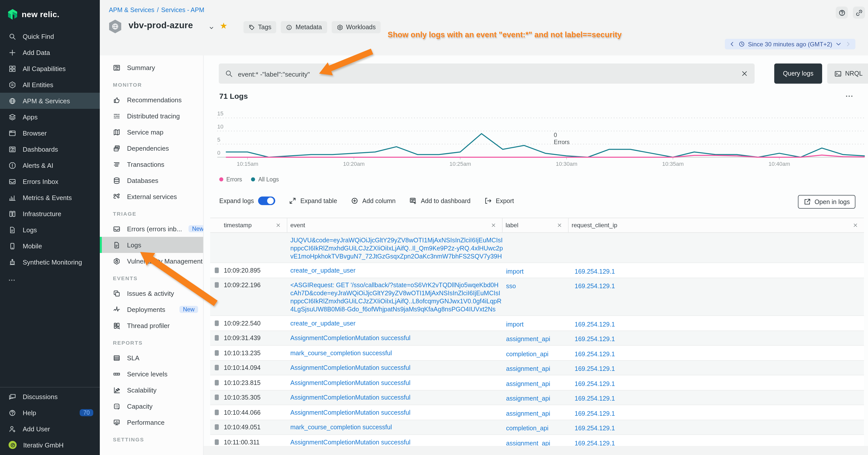 This screenshot has width=868, height=455. What do you see at coordinates (732, 44) in the screenshot?
I see `time-back-chevron-icon` at bounding box center [732, 44].